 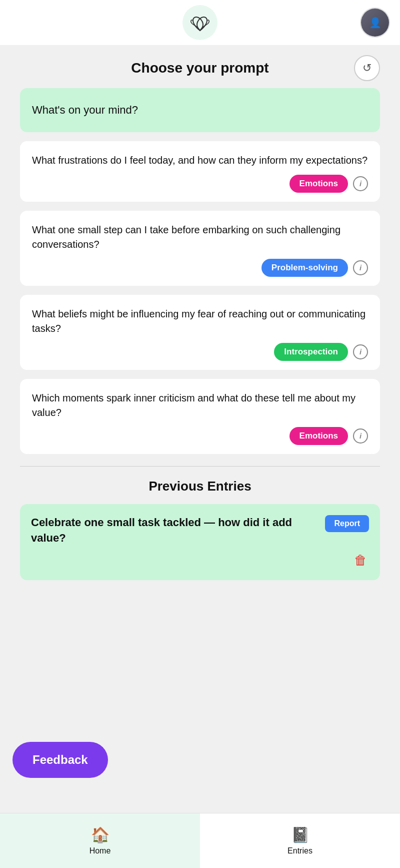 What do you see at coordinates (200, 416) in the screenshot?
I see `prompt-card-4: Which moments spark inner criticism and …` at bounding box center [200, 416].